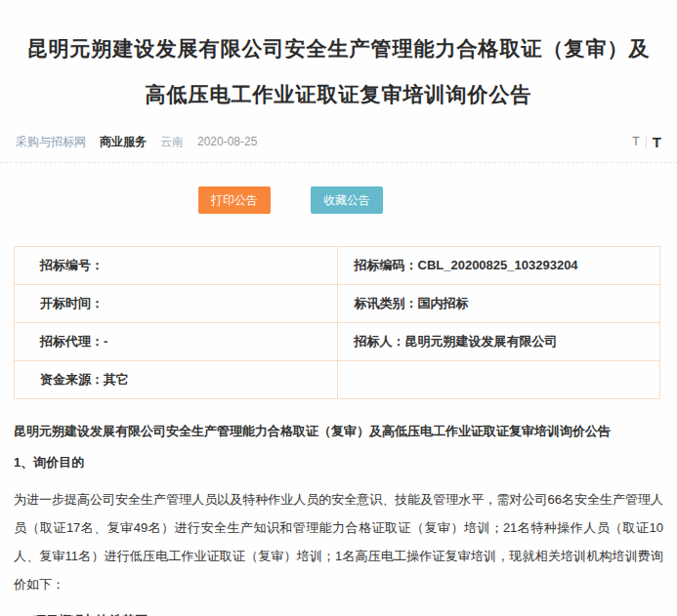 The height and width of the screenshot is (616, 677). I want to click on print-announcement-button: 打印公告, so click(234, 200).